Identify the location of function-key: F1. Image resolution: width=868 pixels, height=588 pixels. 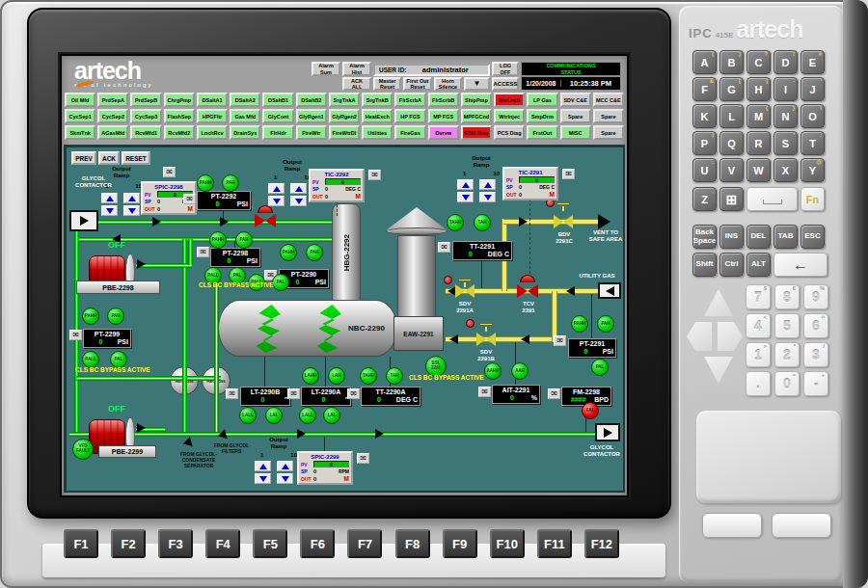
(81, 544).